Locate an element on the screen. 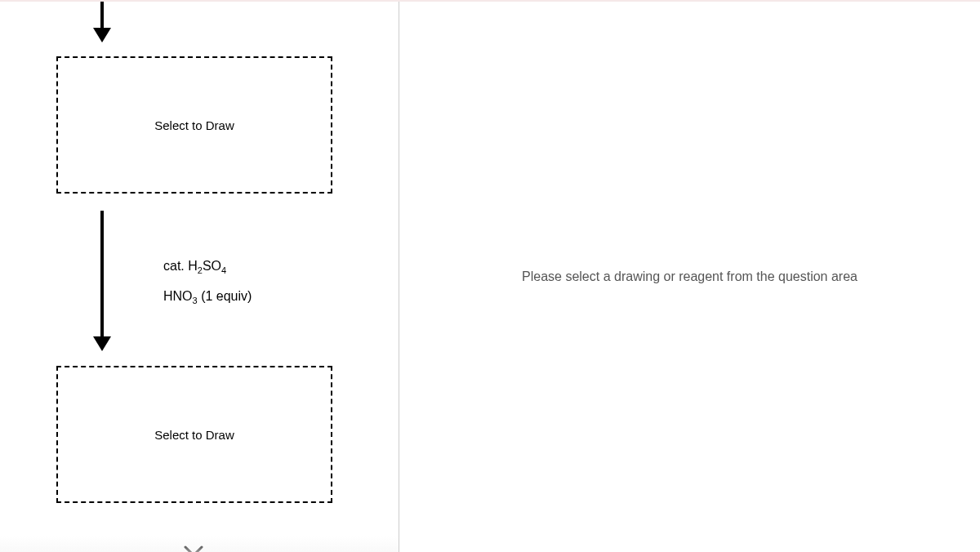 Image resolution: width=980 pixels, height=552 pixels. draw-box-1: Select to Draw is located at coordinates (194, 125).